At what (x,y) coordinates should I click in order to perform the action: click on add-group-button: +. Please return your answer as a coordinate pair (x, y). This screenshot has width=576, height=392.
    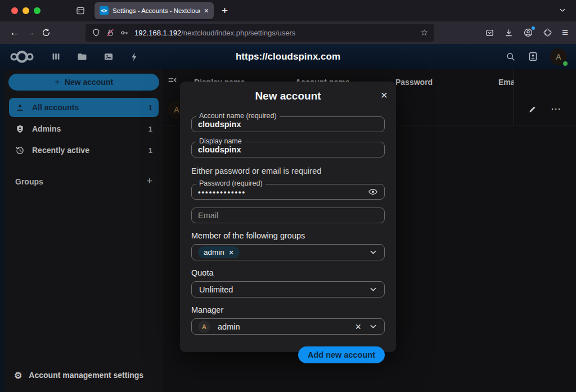
    Looking at the image, I should click on (150, 181).